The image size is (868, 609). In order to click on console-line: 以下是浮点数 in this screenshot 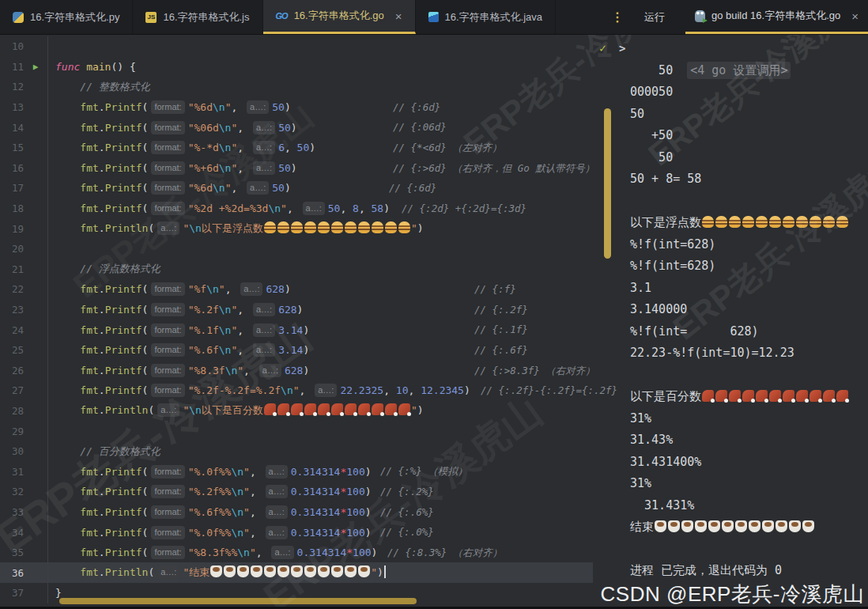, I will do `click(749, 223)`.